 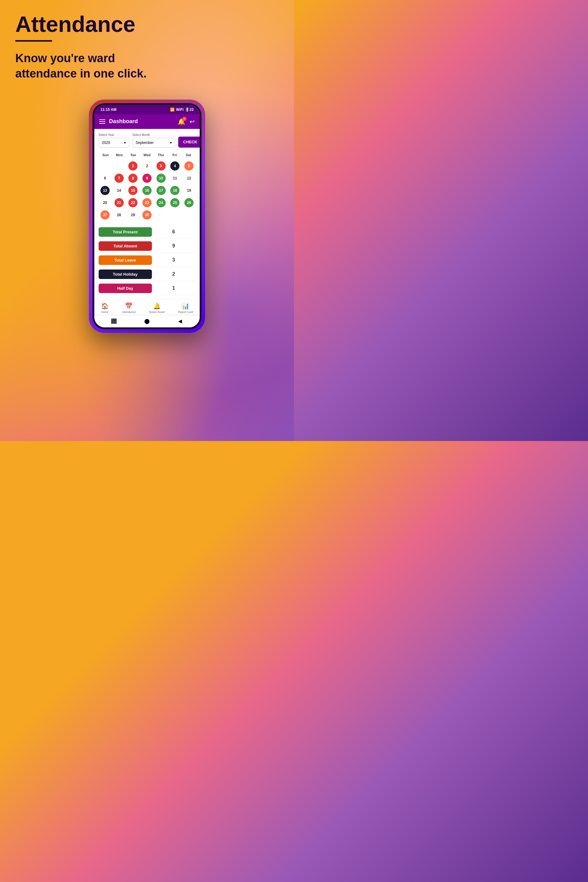 What do you see at coordinates (147, 178) in the screenshot?
I see `calendar-cell: 9` at bounding box center [147, 178].